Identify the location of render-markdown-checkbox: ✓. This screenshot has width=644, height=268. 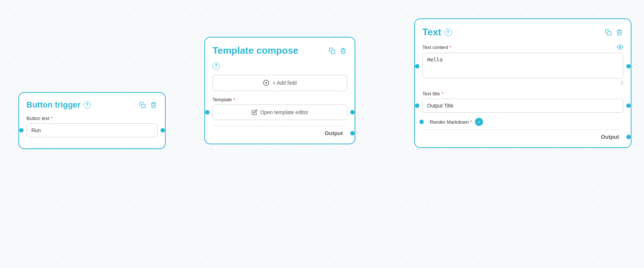
(479, 122).